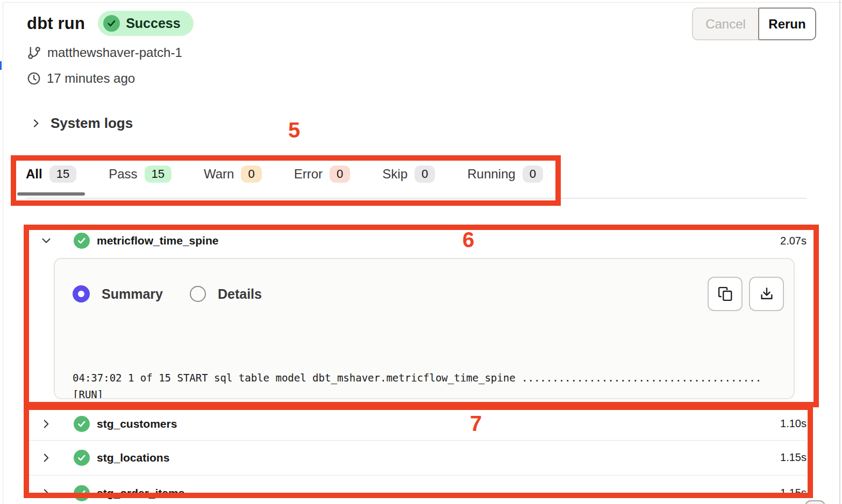 This screenshot has height=504, width=842. What do you see at coordinates (794, 241) in the screenshot?
I see `model-duration: 2.07s` at bounding box center [794, 241].